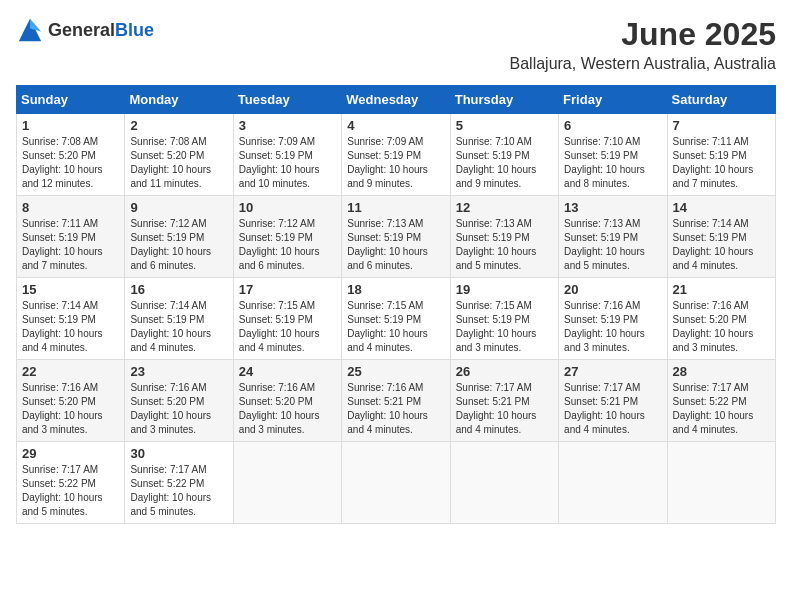 The width and height of the screenshot is (792, 612). I want to click on table-cell: 17Sunrise: 7:15 AMSunset: 5:19 PMDayligh…, so click(287, 319).